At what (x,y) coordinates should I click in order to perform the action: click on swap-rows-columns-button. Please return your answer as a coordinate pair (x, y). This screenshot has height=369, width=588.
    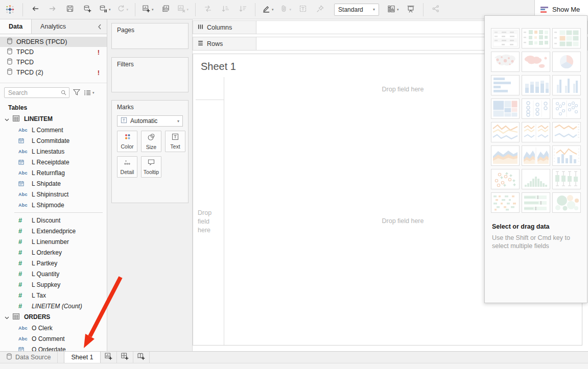
    Looking at the image, I should click on (208, 10).